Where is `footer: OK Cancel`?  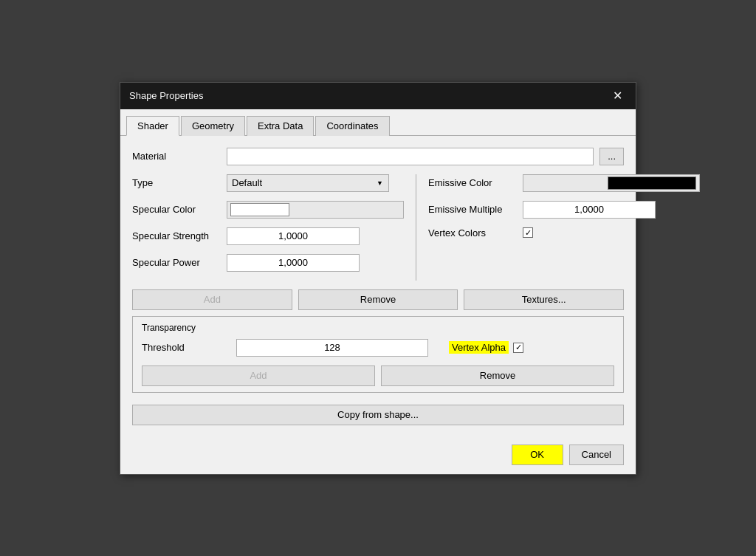 footer: OK Cancel is located at coordinates (378, 456).